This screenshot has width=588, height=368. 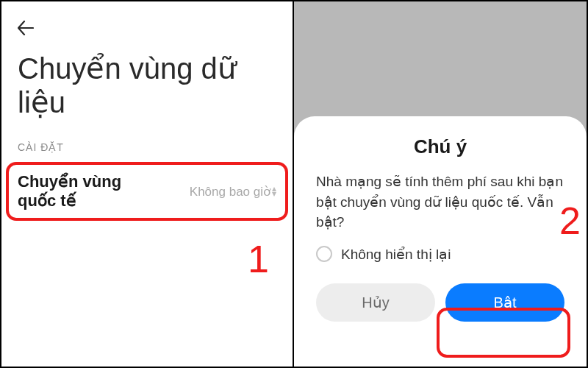 I want to click on radio-icon, so click(x=324, y=254).